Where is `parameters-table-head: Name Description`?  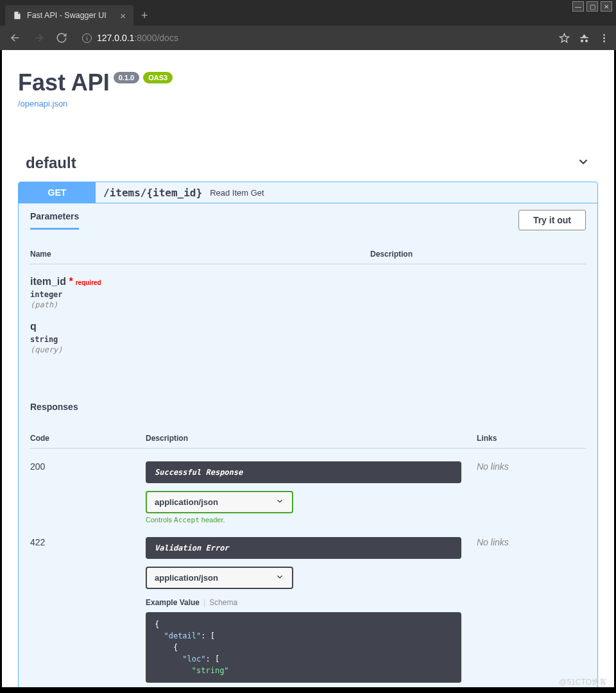
parameters-table-head: Name Description is located at coordinates (308, 257).